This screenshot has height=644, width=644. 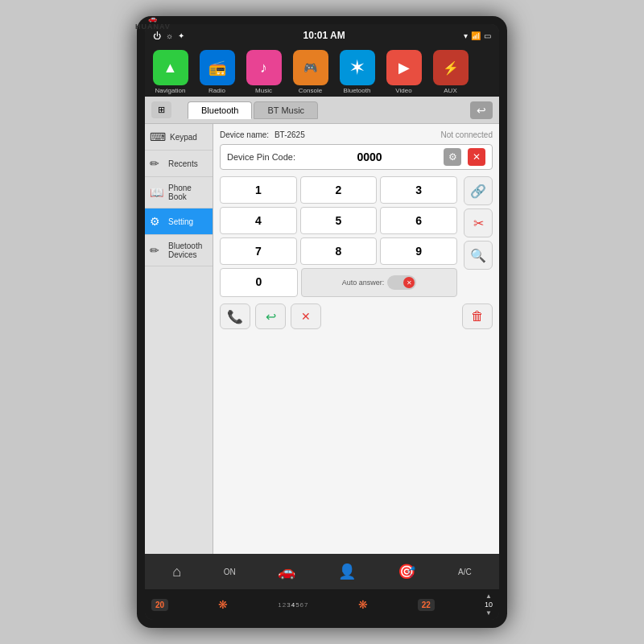 I want to click on battery-icon: ▭, so click(x=488, y=35).